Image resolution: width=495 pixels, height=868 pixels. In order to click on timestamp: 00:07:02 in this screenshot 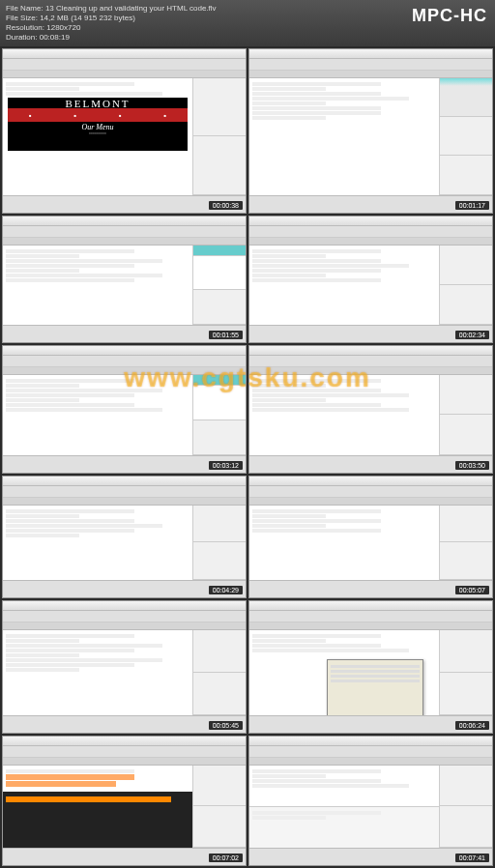, I will do `click(226, 858)`.